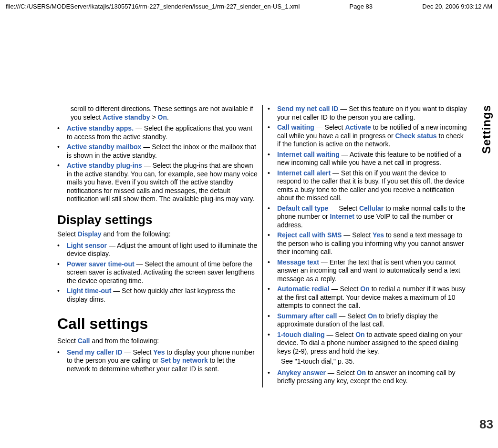  What do you see at coordinates (487, 130) in the screenshot?
I see `side-tab-settings: Settings` at bounding box center [487, 130].